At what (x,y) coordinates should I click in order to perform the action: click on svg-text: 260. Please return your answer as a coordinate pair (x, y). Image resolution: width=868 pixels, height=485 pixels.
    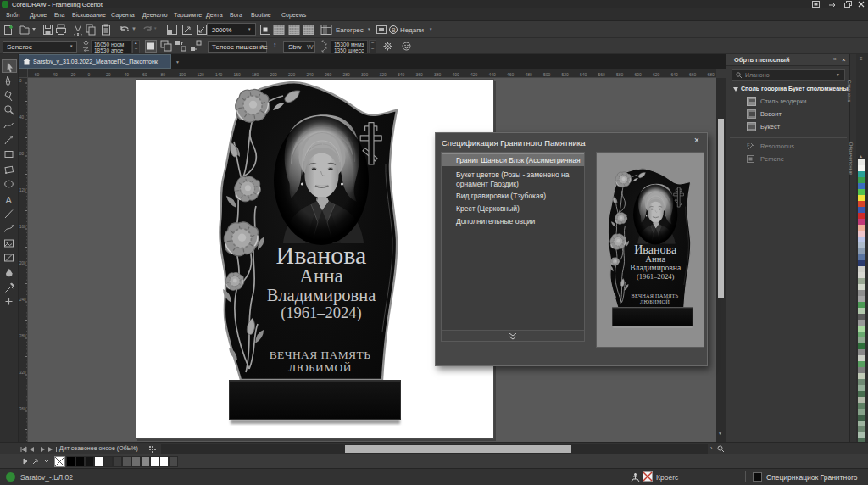
    Looking at the image, I should click on (329, 75).